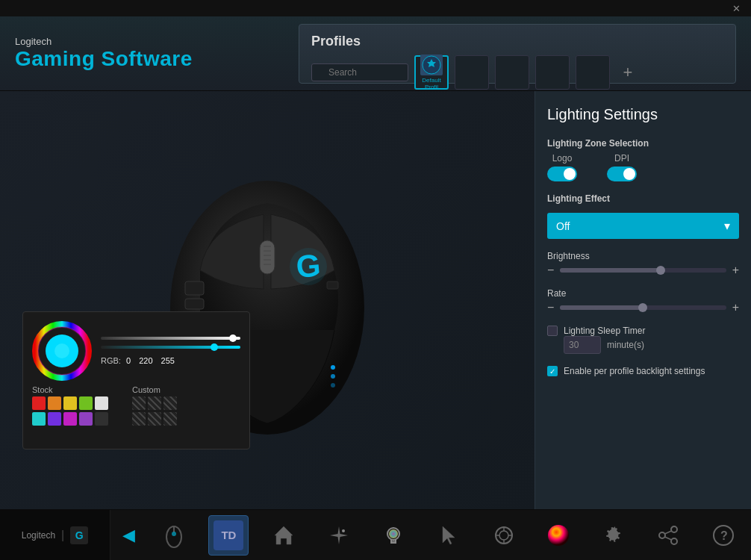 Image resolution: width=751 pixels, height=560 pixels. Describe the element at coordinates (614, 535) in the screenshot. I see `gear-icon` at that location.